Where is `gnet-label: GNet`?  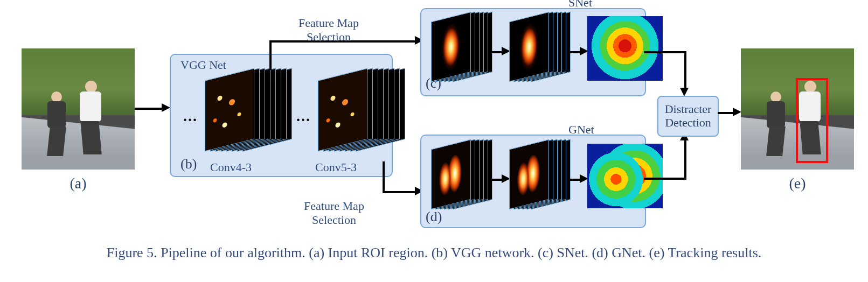 gnet-label: GNet is located at coordinates (581, 130).